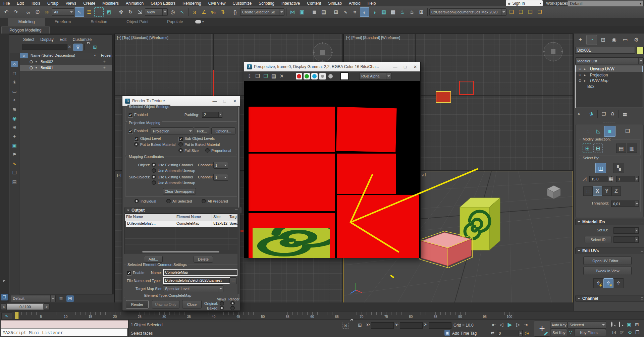 The width and height of the screenshot is (644, 337). I want to click on close-button: Close, so click(192, 304).